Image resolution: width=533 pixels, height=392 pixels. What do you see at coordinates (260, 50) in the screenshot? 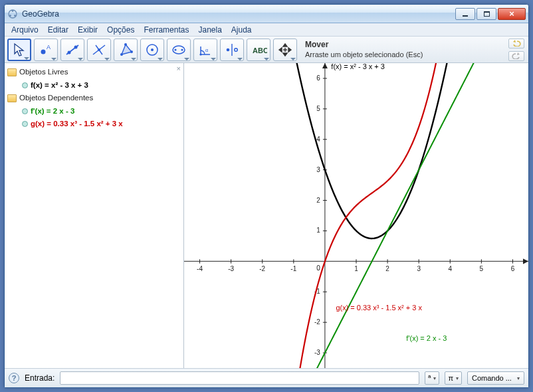
I see `svg-text: ABC` at bounding box center [260, 50].